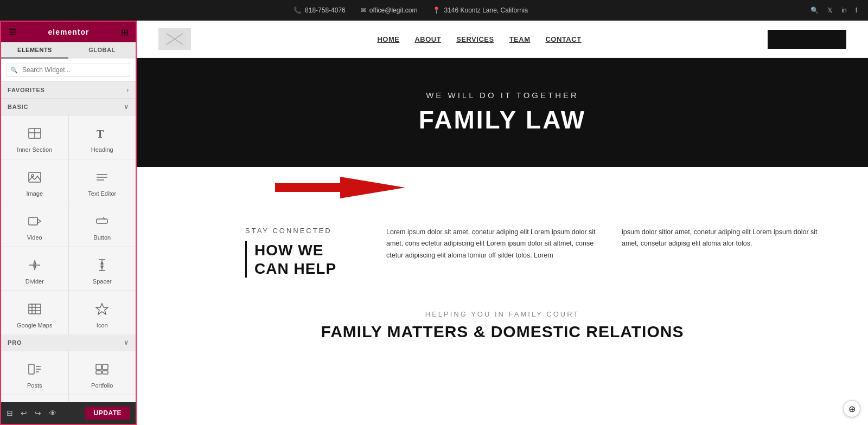 The image size is (868, 425). Describe the element at coordinates (436, 10) in the screenshot. I see `location-icon: 📍` at that location.